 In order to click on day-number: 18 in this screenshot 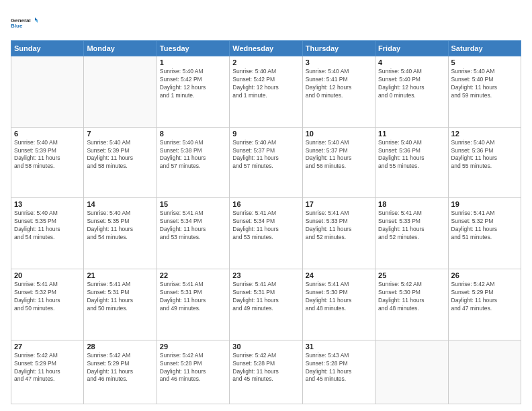, I will do `click(411, 204)`.